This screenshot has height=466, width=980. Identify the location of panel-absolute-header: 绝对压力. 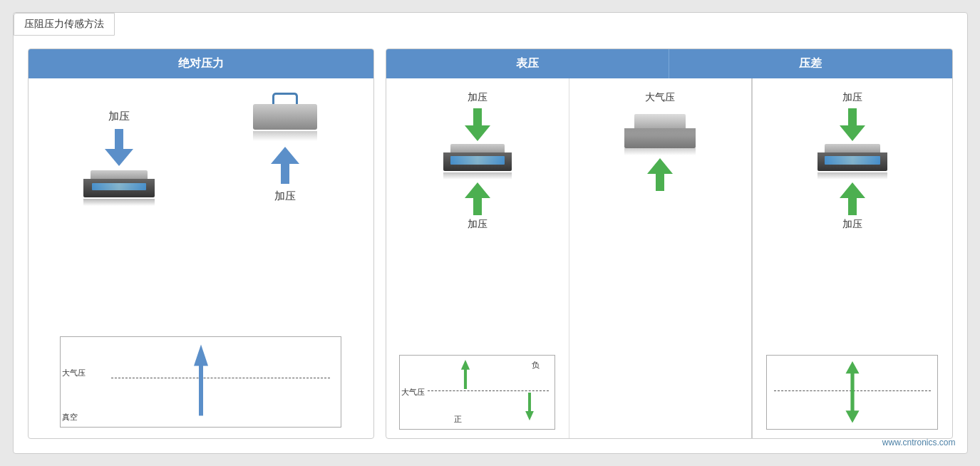
(201, 64).